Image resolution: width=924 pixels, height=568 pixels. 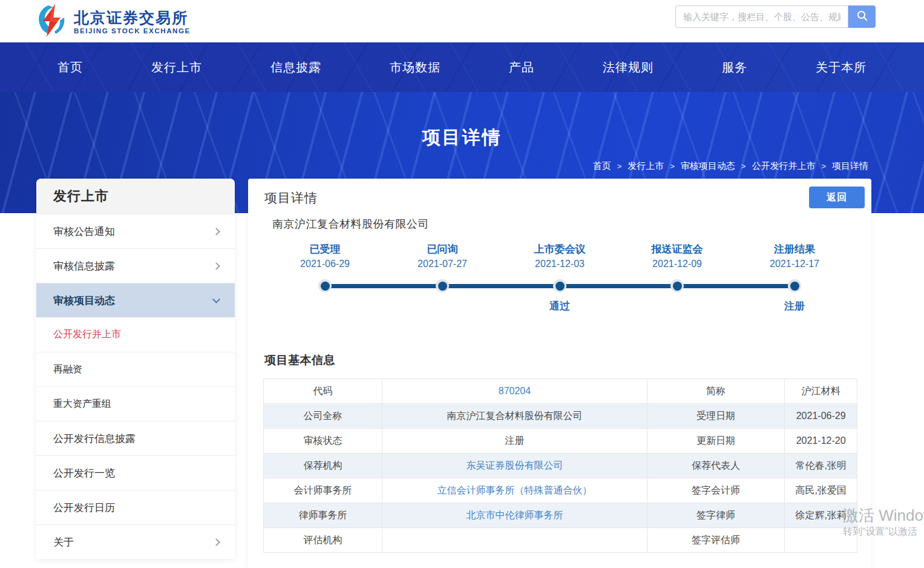 What do you see at coordinates (443, 249) in the screenshot?
I see `stage-name: 已问询` at bounding box center [443, 249].